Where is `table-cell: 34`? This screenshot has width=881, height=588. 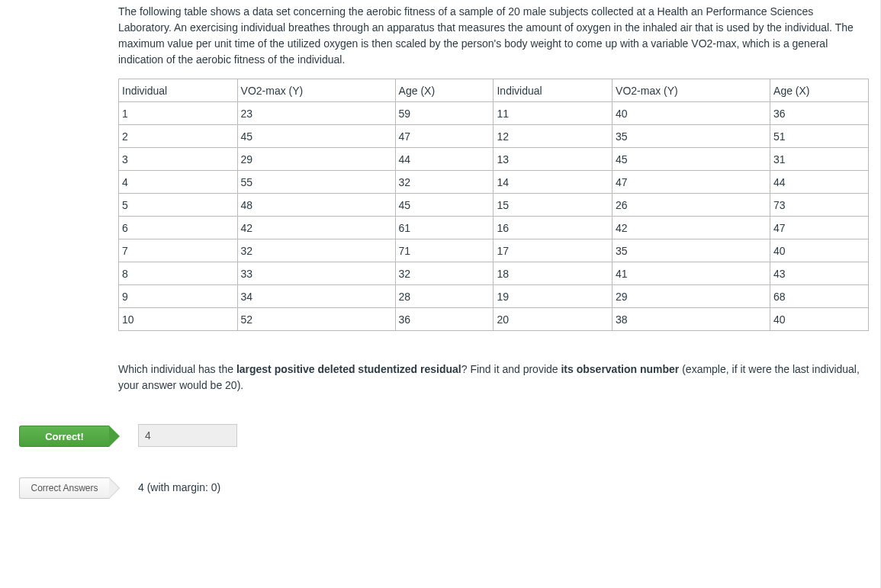
table-cell: 34 is located at coordinates (316, 297).